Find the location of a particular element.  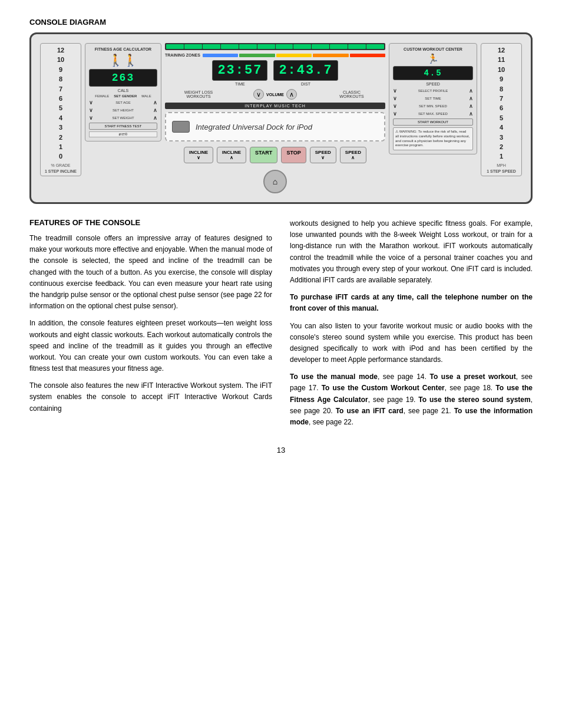

set-max-speed-label: SET MAX. SPEED is located at coordinates (433, 114).